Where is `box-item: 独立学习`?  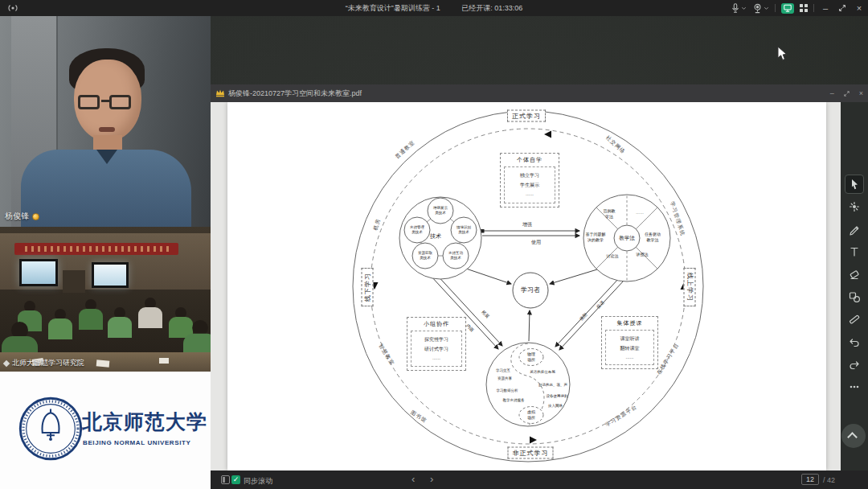 box-item: 独立学习 is located at coordinates (530, 175).